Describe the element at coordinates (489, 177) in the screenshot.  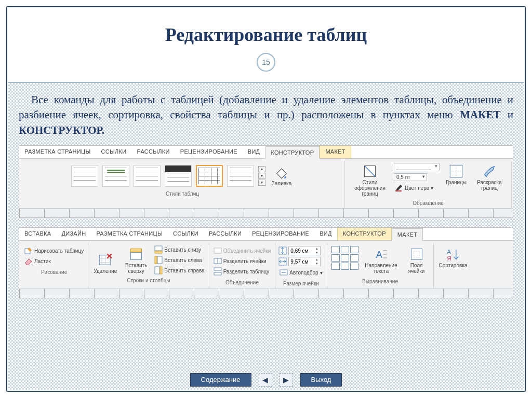
I see `border-painter-button: Раскраска границ` at that location.